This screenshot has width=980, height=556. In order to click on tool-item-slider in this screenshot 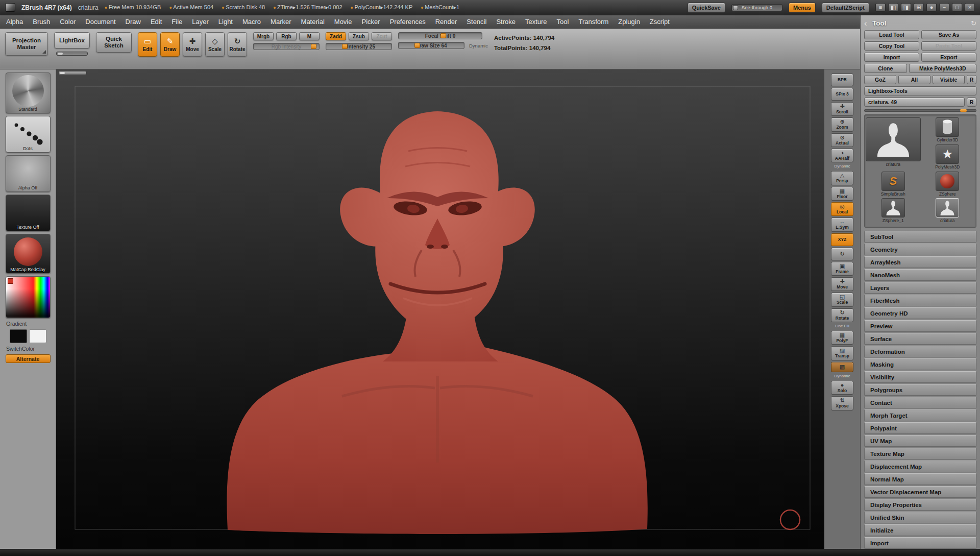, I will do `click(920, 110)`.